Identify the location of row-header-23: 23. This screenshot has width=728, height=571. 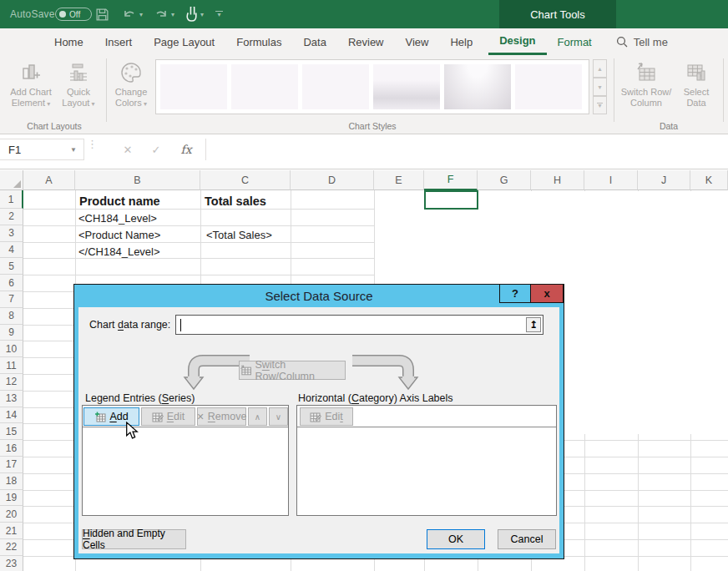
(12, 563).